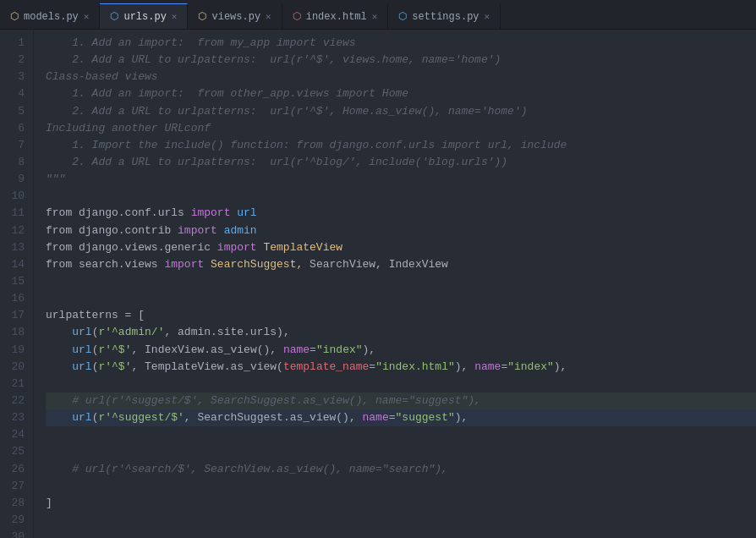 This screenshot has width=756, height=538. What do you see at coordinates (12, 452) in the screenshot?
I see `line-num: 25` at bounding box center [12, 452].